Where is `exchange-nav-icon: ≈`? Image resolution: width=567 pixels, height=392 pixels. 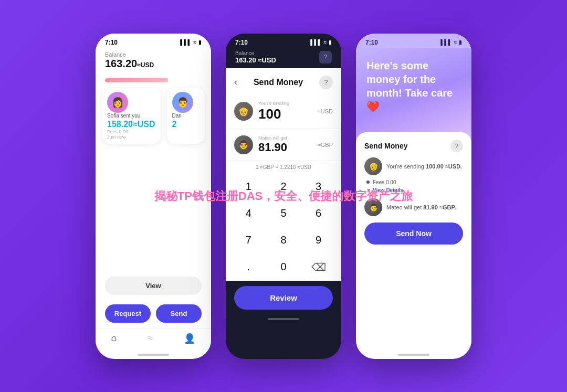
exchange-nav-icon: ≈ is located at coordinates (150, 338).